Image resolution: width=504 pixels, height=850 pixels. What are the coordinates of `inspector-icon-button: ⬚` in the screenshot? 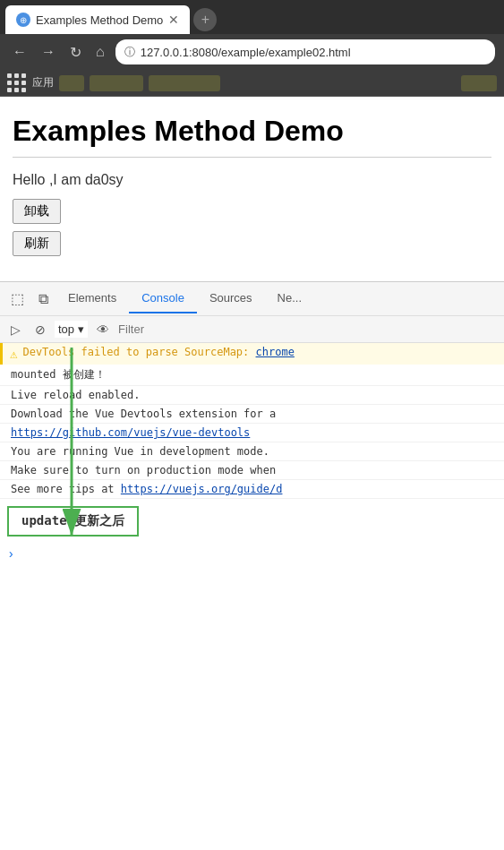 It's located at (18, 299).